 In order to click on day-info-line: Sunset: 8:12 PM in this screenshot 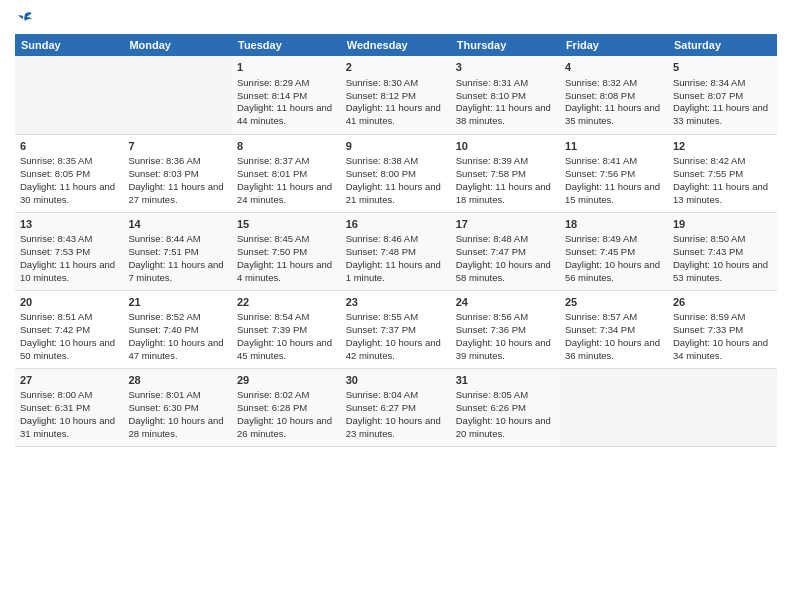, I will do `click(396, 96)`.